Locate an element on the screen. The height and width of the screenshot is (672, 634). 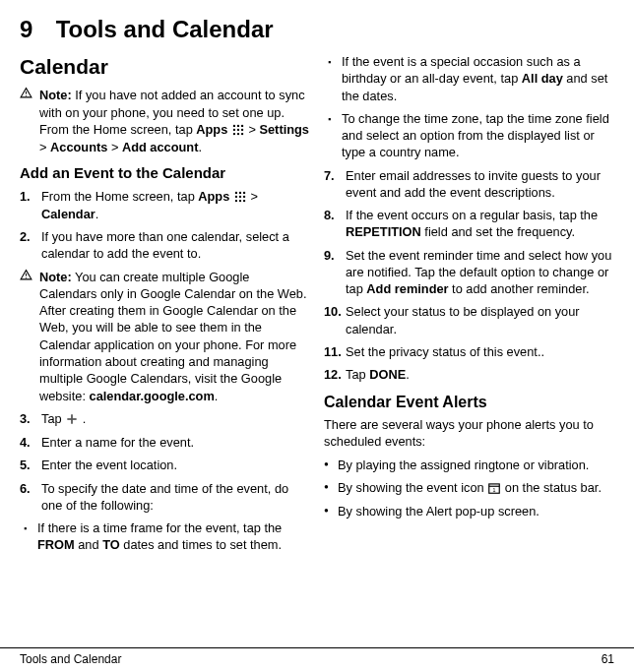
alert-item-3: By showing the Alert pop-up screen. is located at coordinates (476, 512).